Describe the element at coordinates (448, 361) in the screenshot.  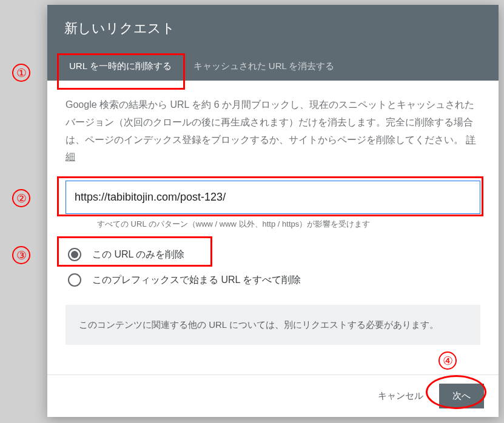
I see `annotation-4: ④` at that location.